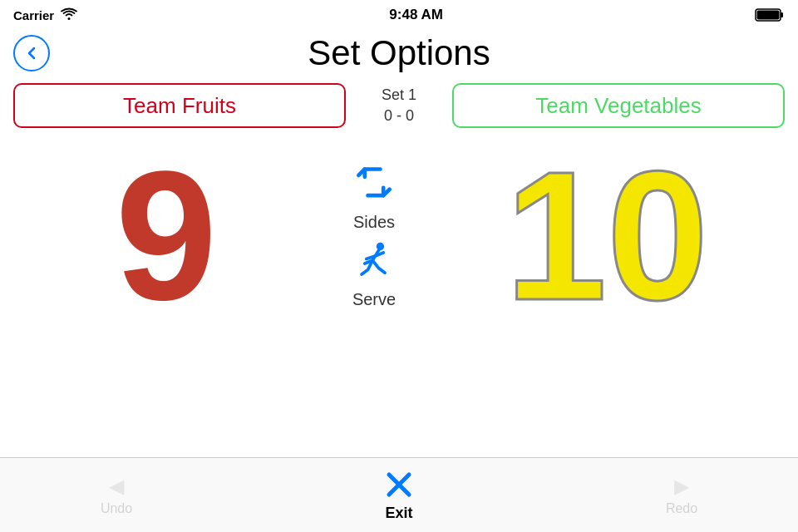 This screenshot has height=532, width=798. Describe the element at coordinates (682, 509) in the screenshot. I see `redo-label: Redo` at that location.